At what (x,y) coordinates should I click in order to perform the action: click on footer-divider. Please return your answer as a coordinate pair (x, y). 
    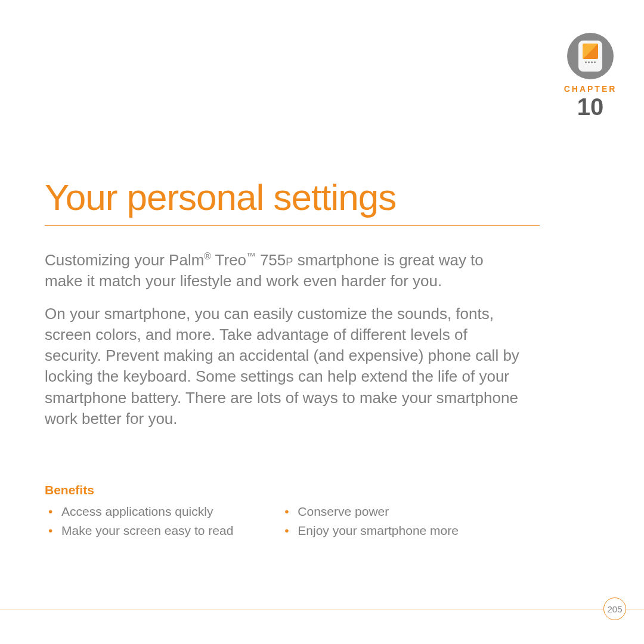
    Looking at the image, I should click on (322, 609).